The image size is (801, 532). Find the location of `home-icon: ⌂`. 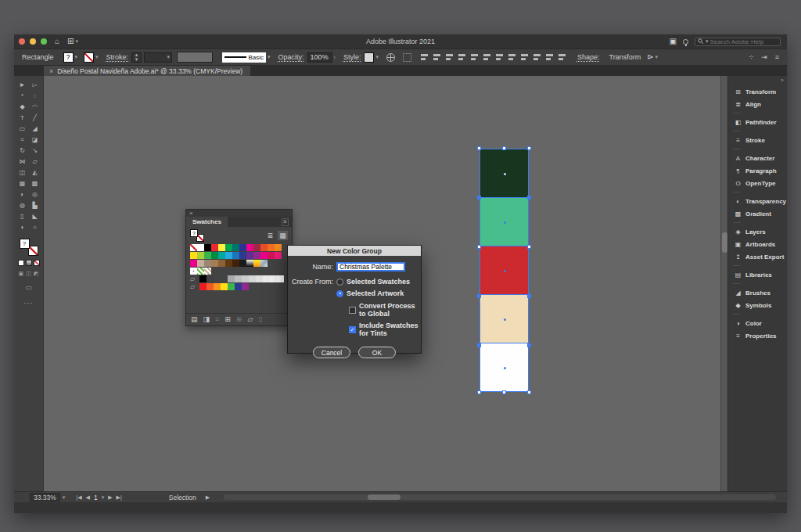

home-icon: ⌂ is located at coordinates (57, 41).